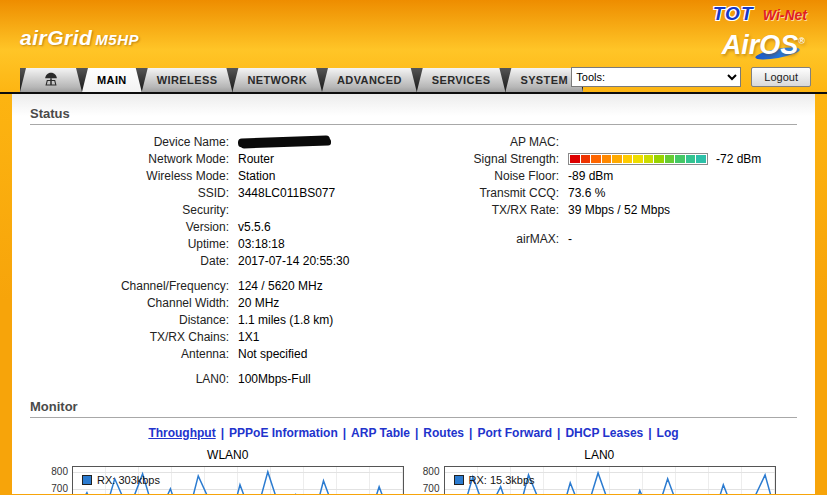 The image size is (827, 495). What do you see at coordinates (256, 176) in the screenshot?
I see `field-value: Station` at bounding box center [256, 176].